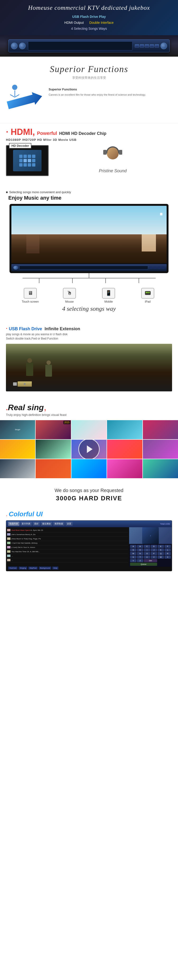  What do you see at coordinates (70, 552) in the screenshot?
I see `song-text-6: You Had the Time Of..A..Bill Mill...` at bounding box center [70, 552].